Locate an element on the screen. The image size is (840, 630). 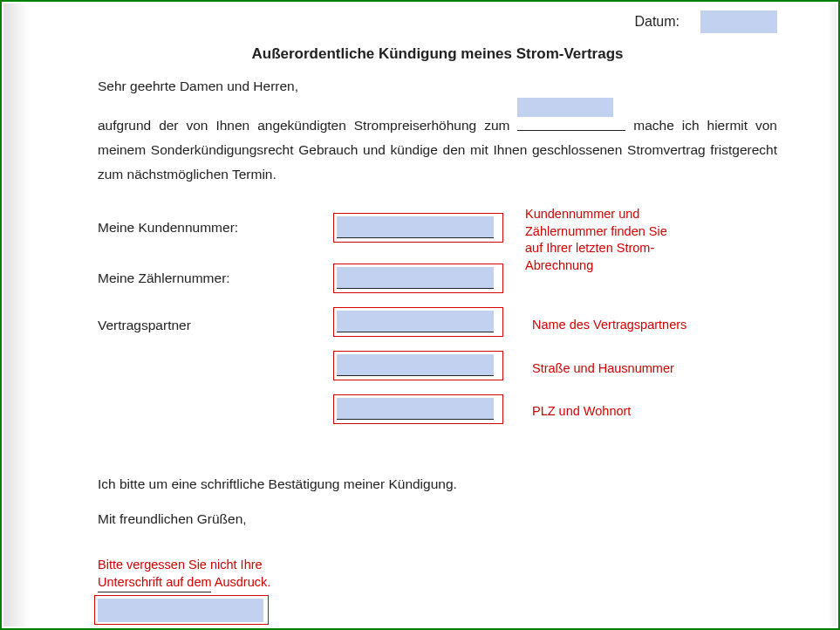
hint-partner-plz: PLZ und Wohnort is located at coordinates (581, 412).